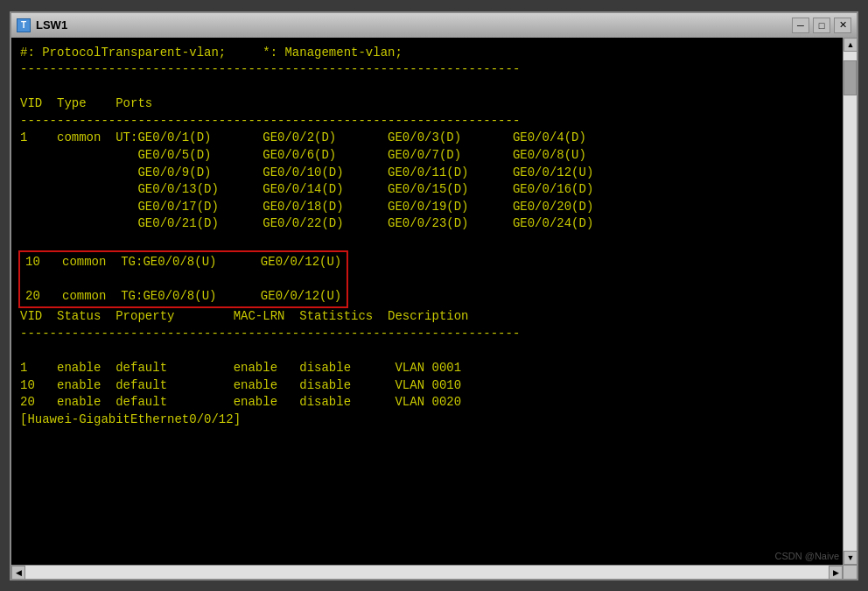 The height and width of the screenshot is (591, 868). I want to click on scroll-left-arrow: ◀, so click(18, 573).